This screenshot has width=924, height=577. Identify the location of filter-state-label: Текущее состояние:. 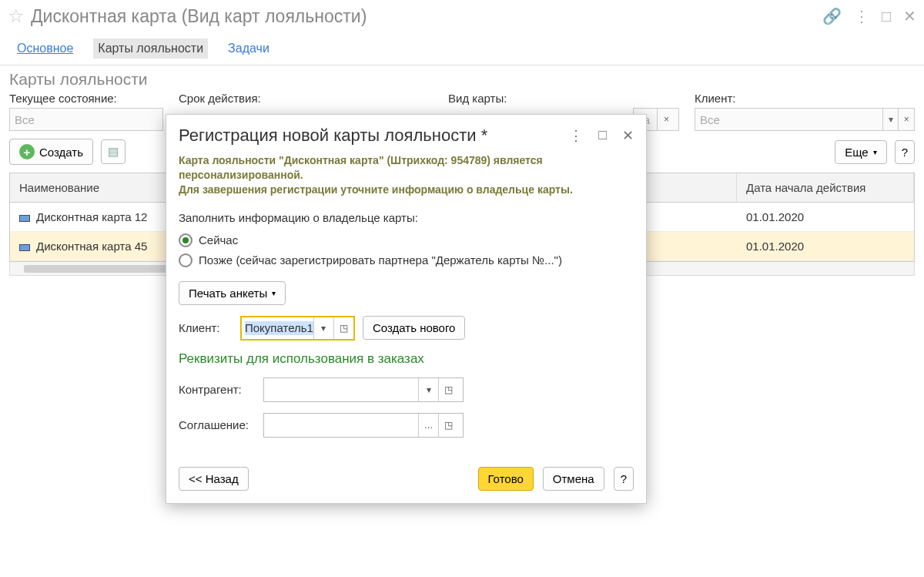
(86, 99).